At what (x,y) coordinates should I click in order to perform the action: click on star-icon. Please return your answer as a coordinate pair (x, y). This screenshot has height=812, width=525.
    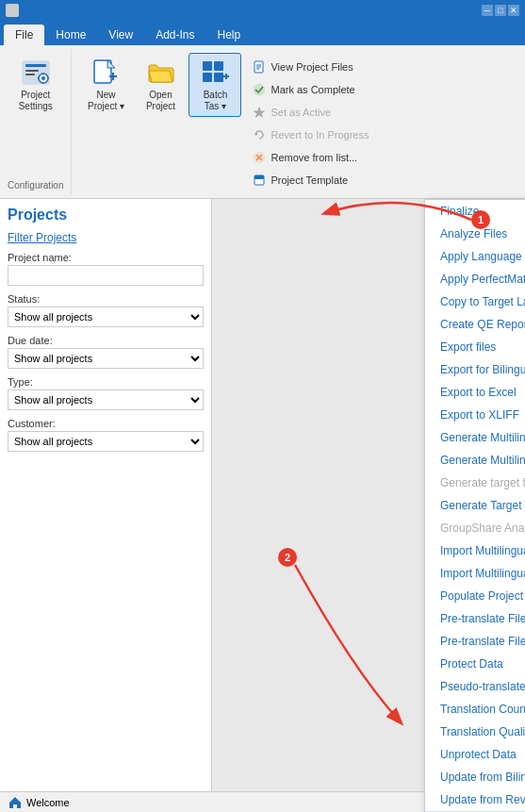
    Looking at the image, I should click on (259, 112).